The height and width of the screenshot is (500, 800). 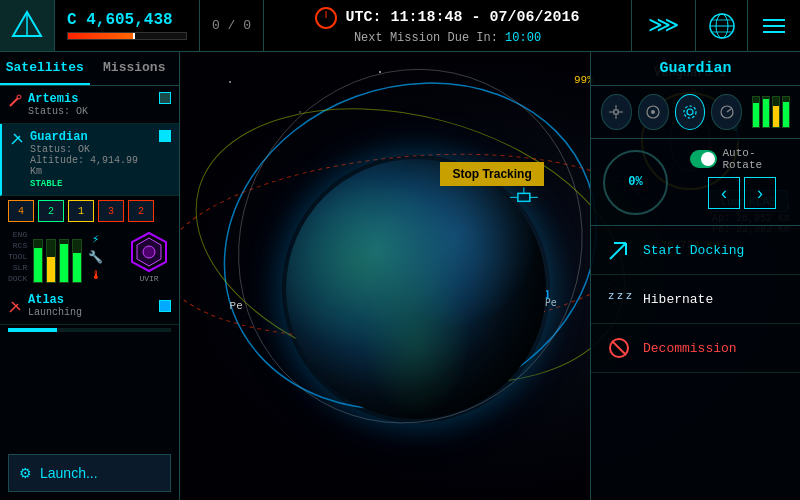 I want to click on artemis-status: Status: OK, so click(x=90, y=112).